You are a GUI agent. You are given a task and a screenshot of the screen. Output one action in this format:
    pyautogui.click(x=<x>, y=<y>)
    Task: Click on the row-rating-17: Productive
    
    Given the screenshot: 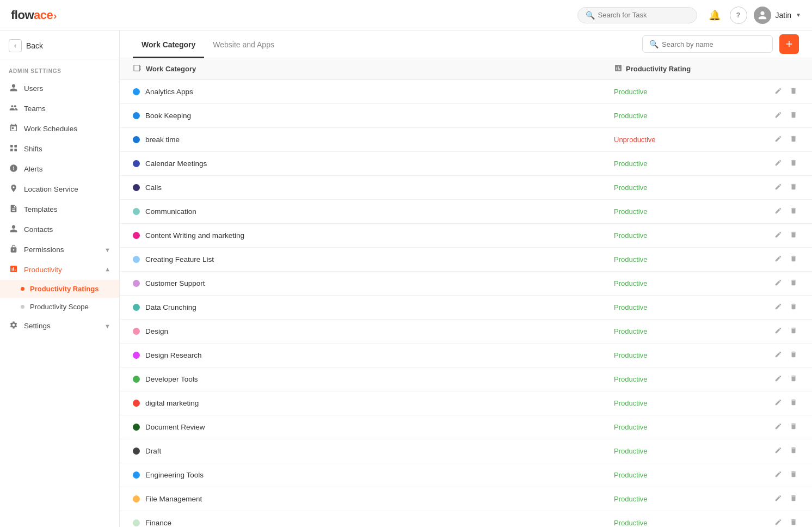 What is the action you would take?
    pyautogui.click(x=690, y=499)
    